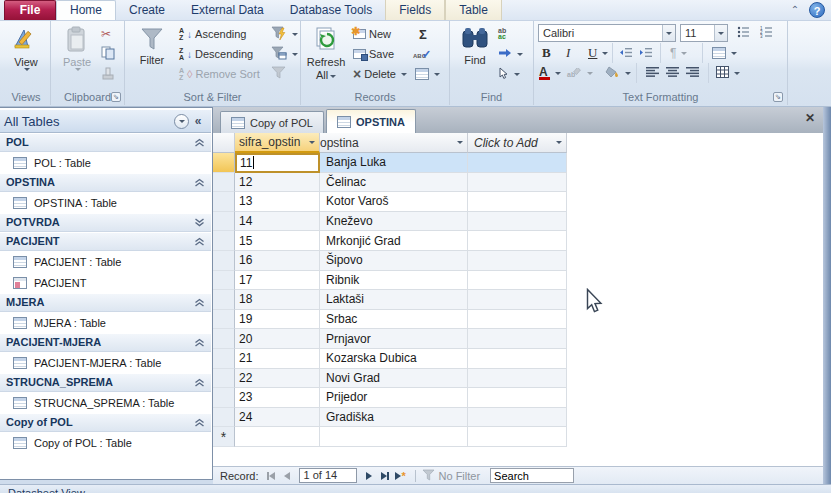 Image resolution: width=831 pixels, height=493 pixels. What do you see at coordinates (668, 33) in the screenshot?
I see `font-name-dropdown-icon` at bounding box center [668, 33].